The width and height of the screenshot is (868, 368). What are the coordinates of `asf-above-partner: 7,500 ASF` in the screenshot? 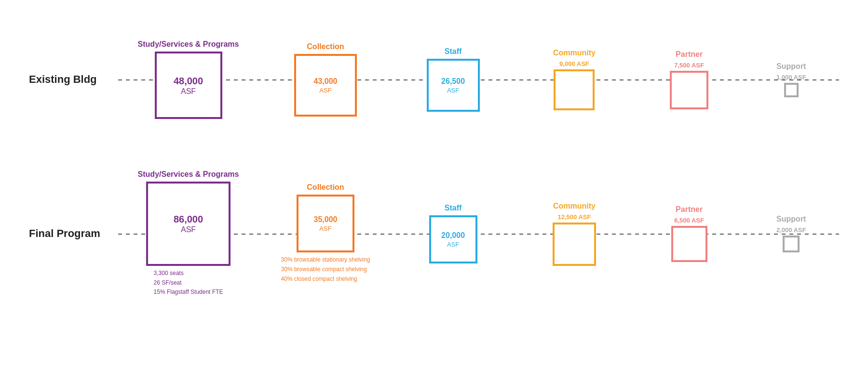 It's located at (689, 66).